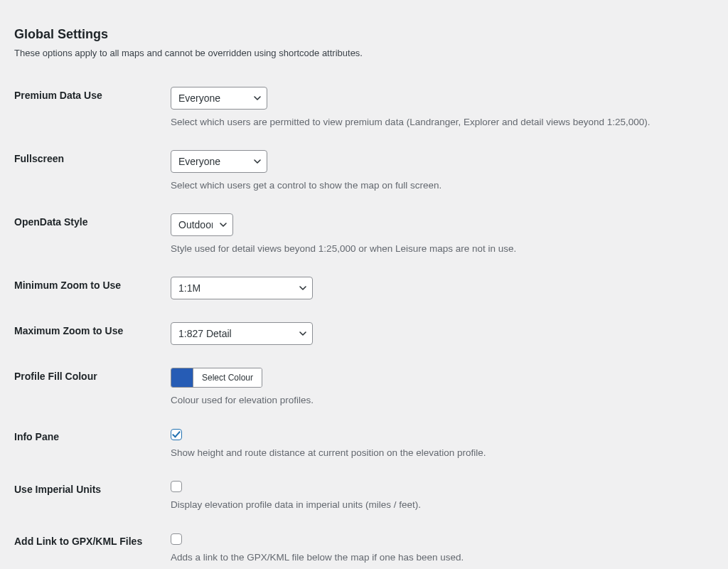 The width and height of the screenshot is (728, 569). I want to click on gpx-link-checkbox, so click(176, 539).